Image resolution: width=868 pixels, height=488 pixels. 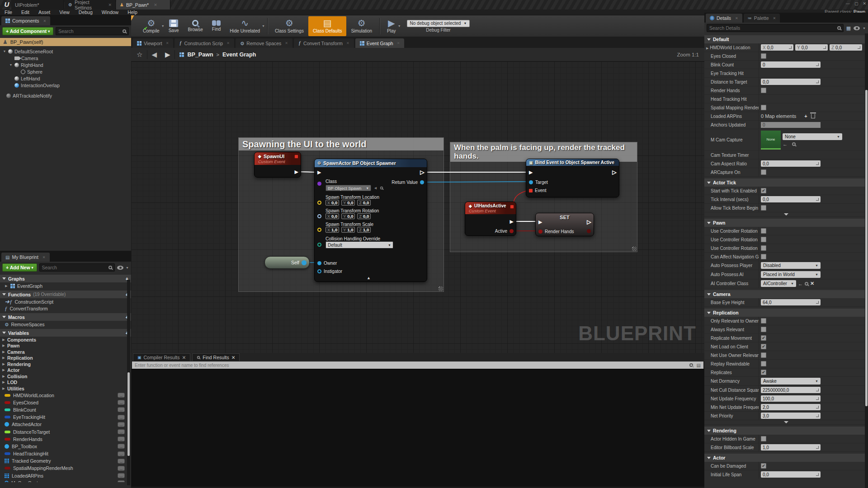 What do you see at coordinates (777, 47) in the screenshot?
I see `vector-x-field: X0,0` at bounding box center [777, 47].